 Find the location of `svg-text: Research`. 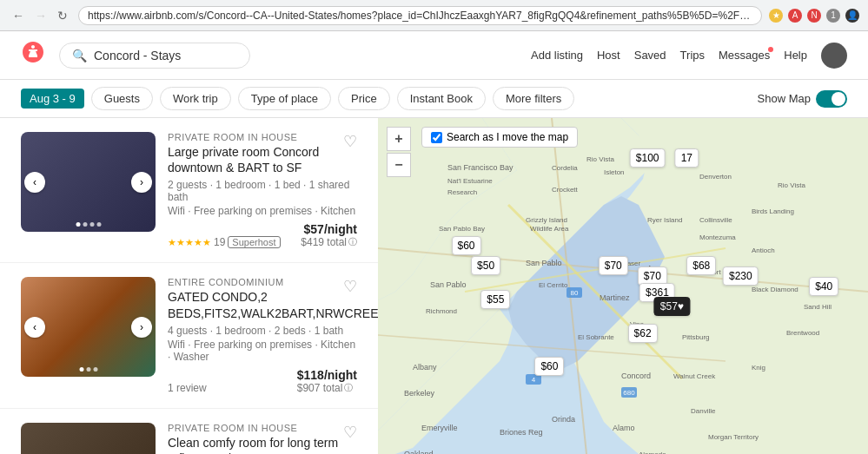

svg-text: Research is located at coordinates (462, 193).